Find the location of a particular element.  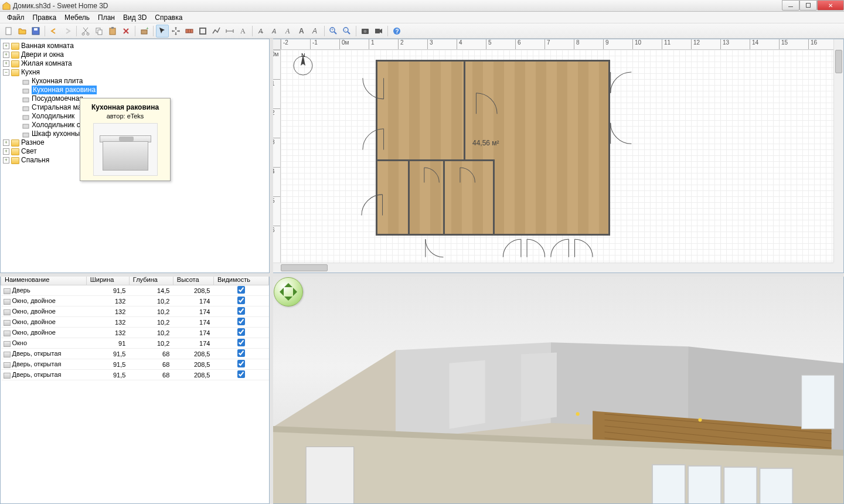

menu-edit: Правка is located at coordinates (45, 18).